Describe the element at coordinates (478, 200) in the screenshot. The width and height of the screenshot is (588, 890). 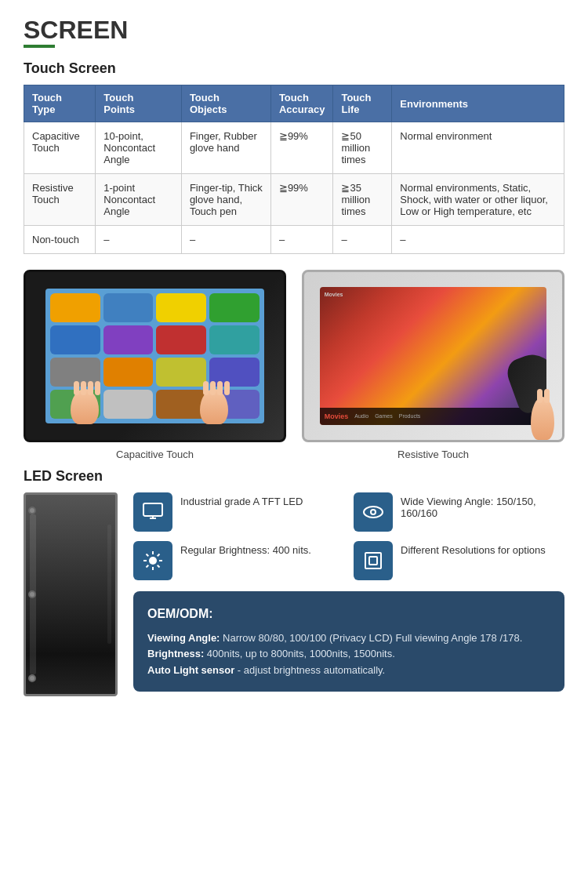
I see `table-cell-environments: Normal environments, Static, Shock, with…` at that location.